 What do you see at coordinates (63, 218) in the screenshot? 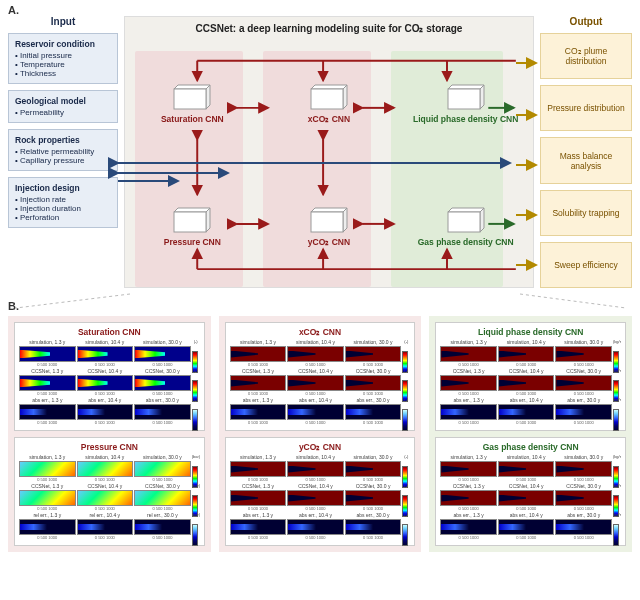
I see `input-inj-item: Perforation` at bounding box center [63, 218].